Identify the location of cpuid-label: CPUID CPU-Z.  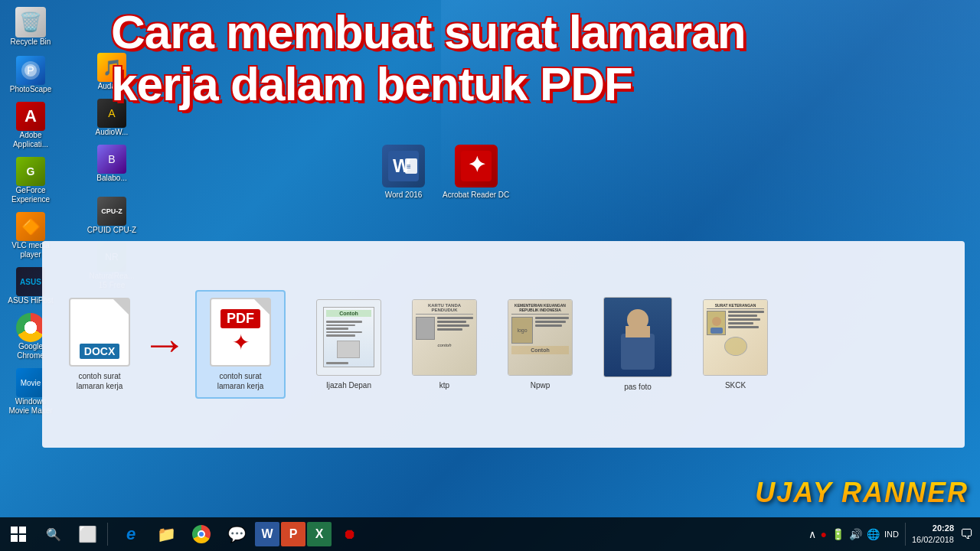
(112, 230).